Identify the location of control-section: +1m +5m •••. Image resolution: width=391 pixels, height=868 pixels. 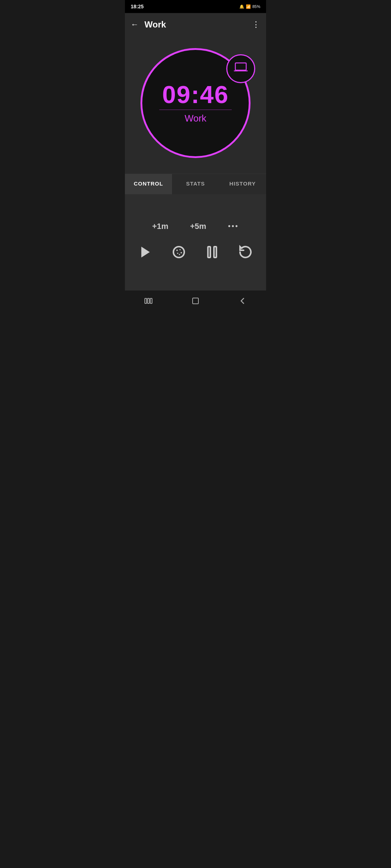
(196, 242).